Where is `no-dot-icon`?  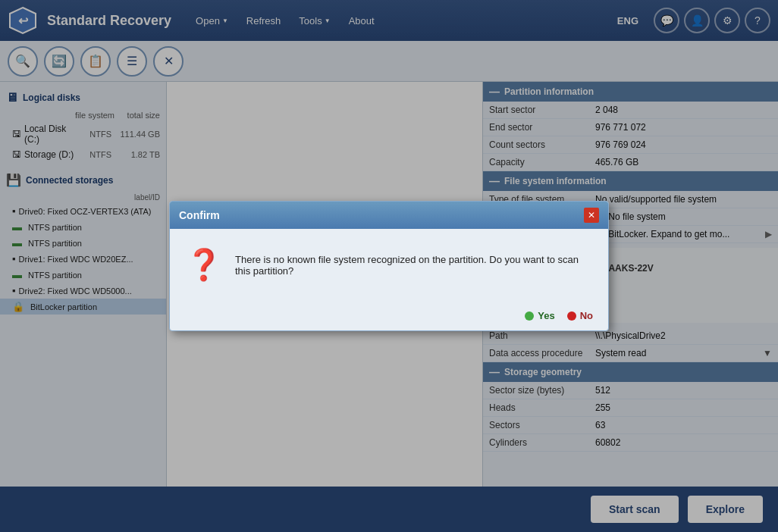 no-dot-icon is located at coordinates (572, 316).